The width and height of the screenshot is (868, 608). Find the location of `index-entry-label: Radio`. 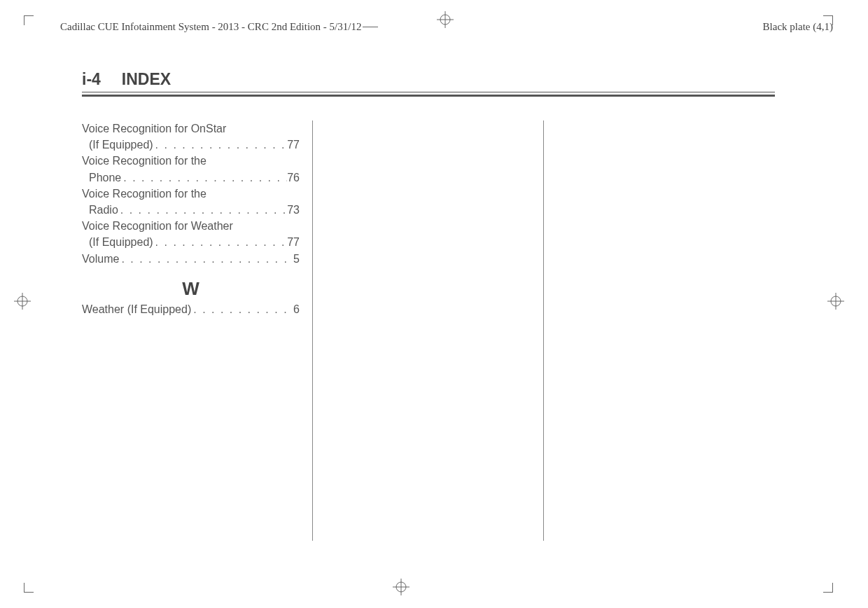

index-entry-label: Radio is located at coordinates (104, 210).